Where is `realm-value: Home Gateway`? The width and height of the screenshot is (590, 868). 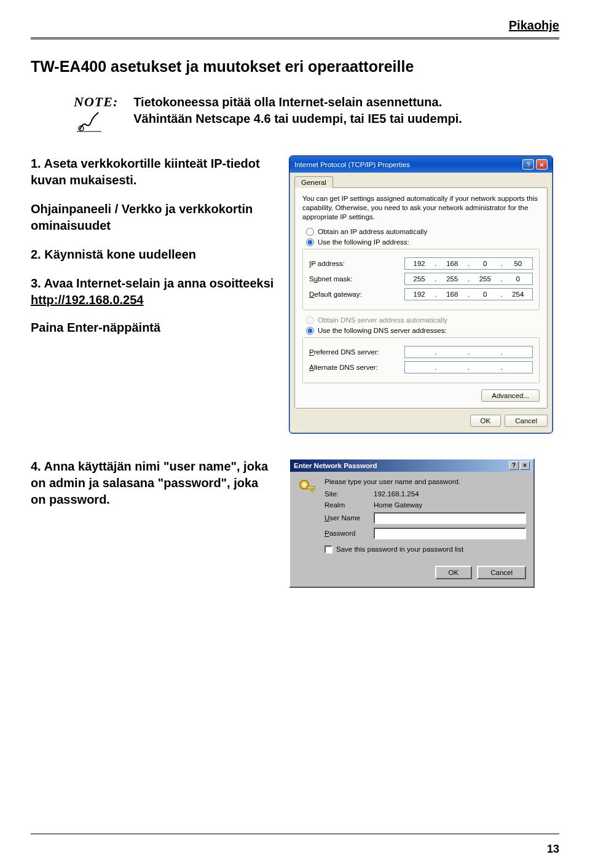
realm-value: Home Gateway is located at coordinates (398, 505).